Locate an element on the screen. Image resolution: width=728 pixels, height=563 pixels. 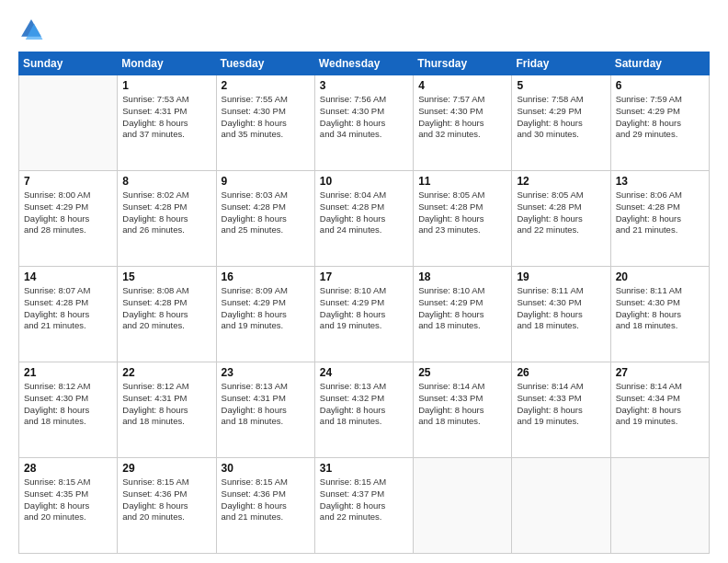
calendar-cell: 15Sunrise: 8:08 AM Sunset: 4:28 PM Dayli… is located at coordinates (167, 315).